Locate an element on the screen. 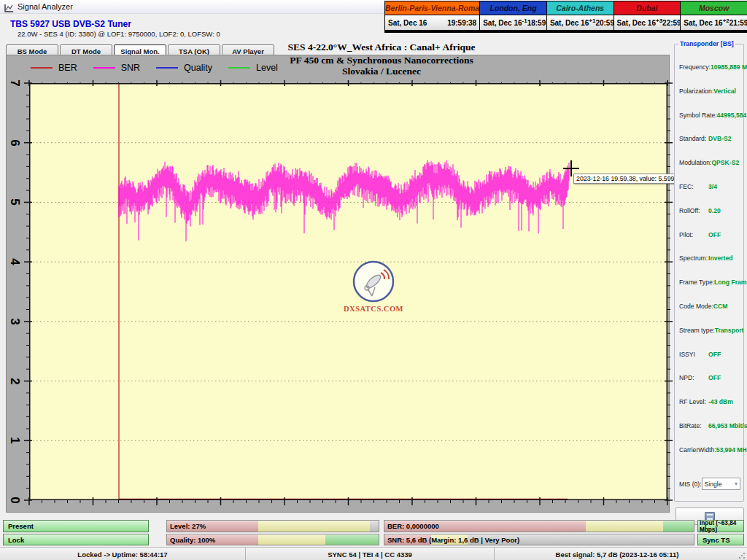 The height and width of the screenshot is (560, 747). y-tick-label: 6 is located at coordinates (15, 143).